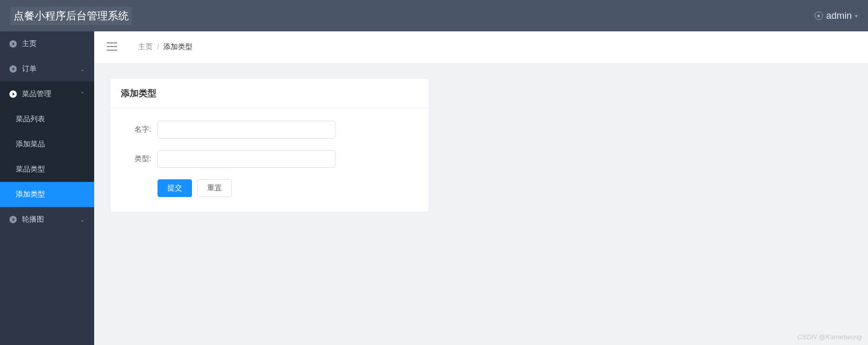 Image resolution: width=868 pixels, height=345 pixels. I want to click on breadcrumb-home: 主页, so click(145, 47).